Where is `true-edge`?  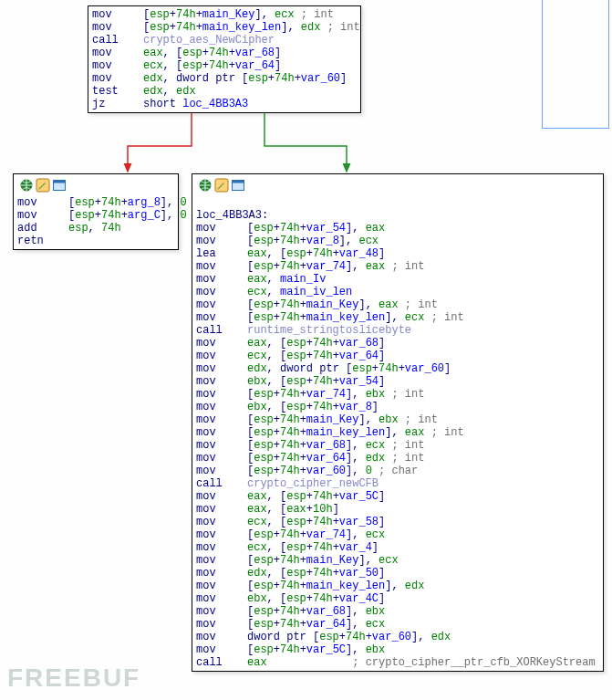 true-edge is located at coordinates (306, 142).